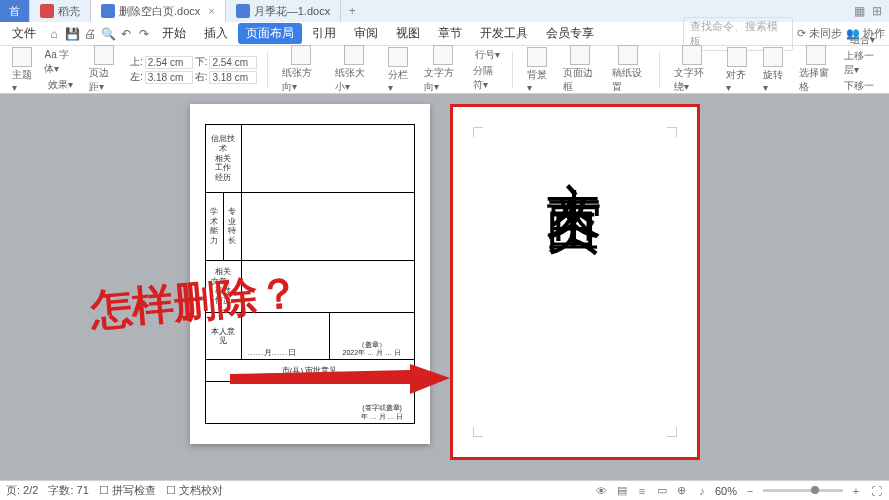 The width and height of the screenshot is (889, 500). I want to click on tab-home: 首, so click(15, 11).